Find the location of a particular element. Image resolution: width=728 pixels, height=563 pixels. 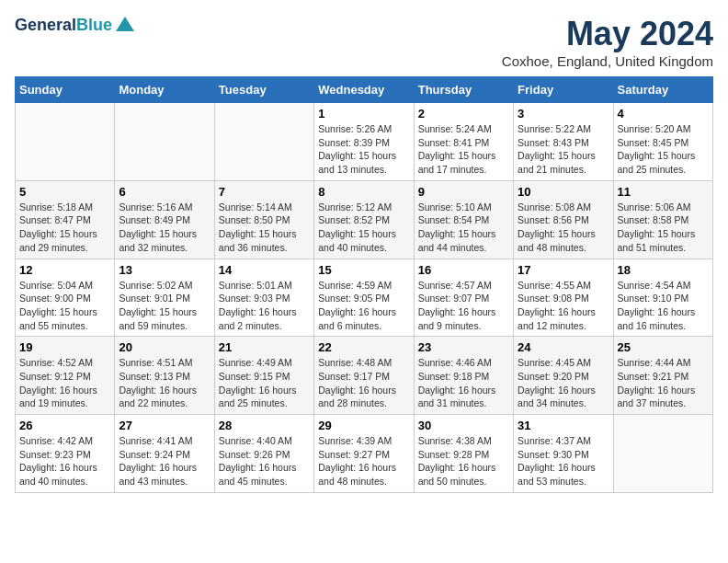

column-header-saturday: Saturday is located at coordinates (663, 90).